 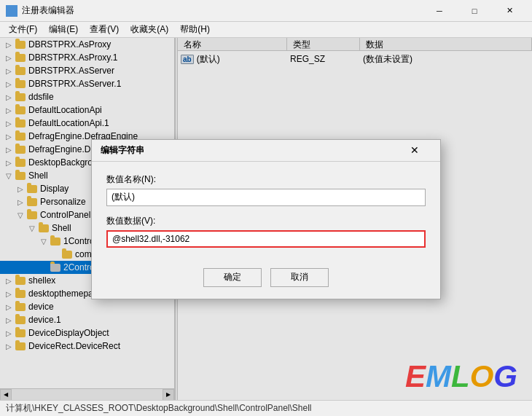 What do you see at coordinates (222, 10) in the screenshot?
I see `window-title: 注册表编辑器` at bounding box center [222, 10].